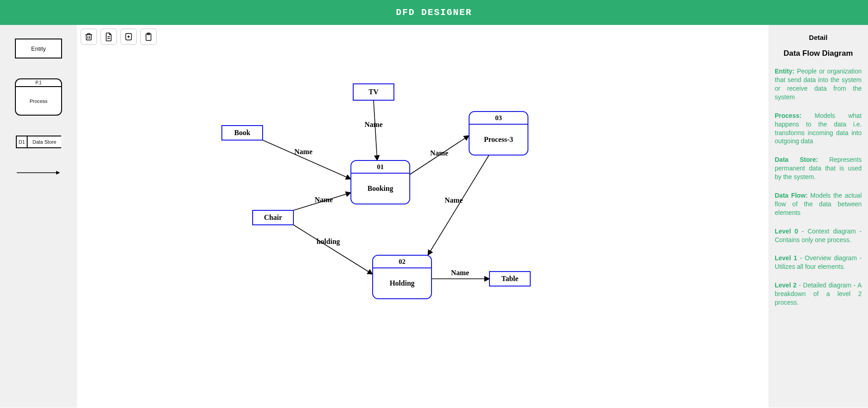 Image resolution: width=868 pixels, height=408 pixels. I want to click on add-page-icon, so click(129, 37).